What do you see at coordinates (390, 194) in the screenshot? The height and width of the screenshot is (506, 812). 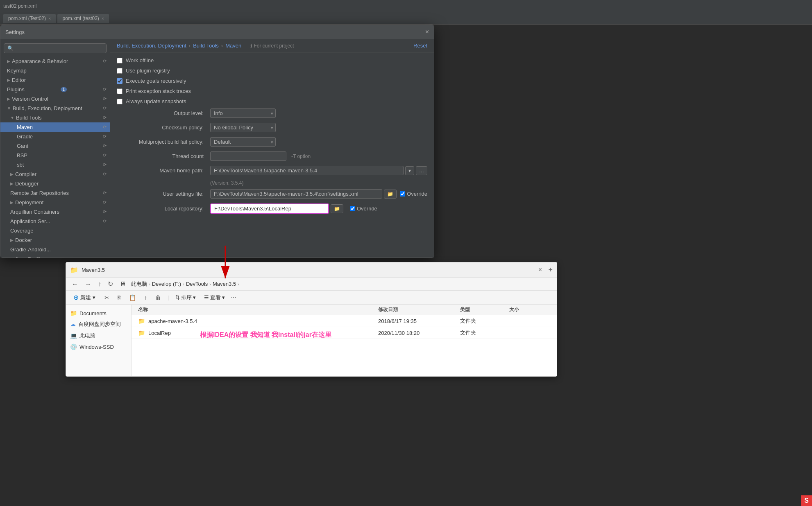 I see `user-settings-browse-button: 📁` at bounding box center [390, 194].